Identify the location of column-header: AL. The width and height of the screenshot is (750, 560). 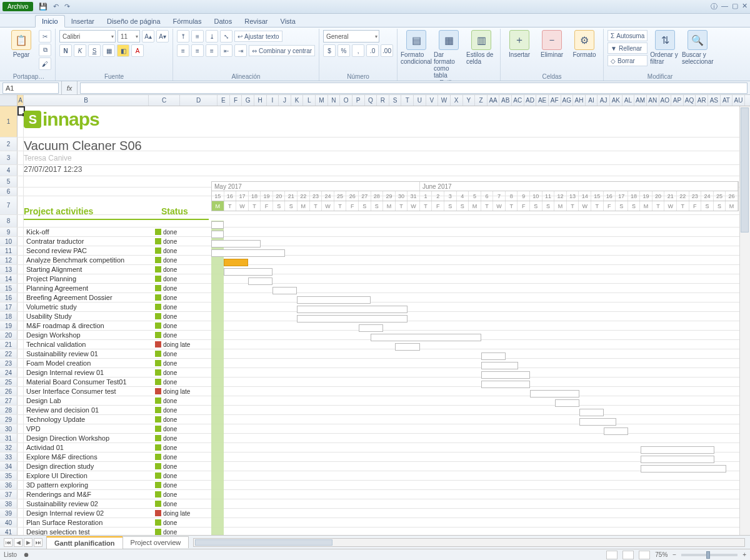
(629, 100).